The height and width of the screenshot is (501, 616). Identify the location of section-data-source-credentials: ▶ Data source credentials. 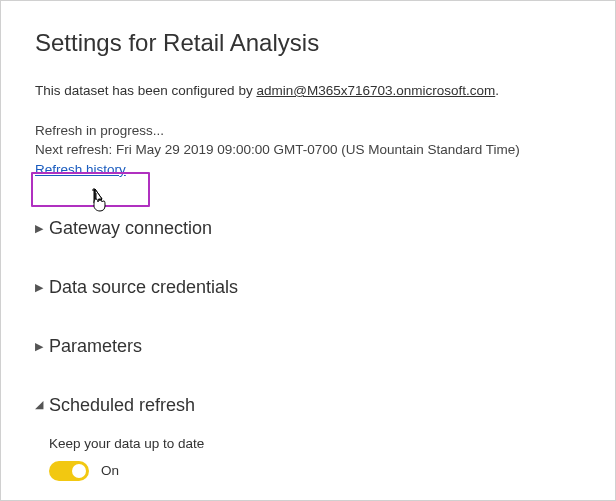
(308, 290).